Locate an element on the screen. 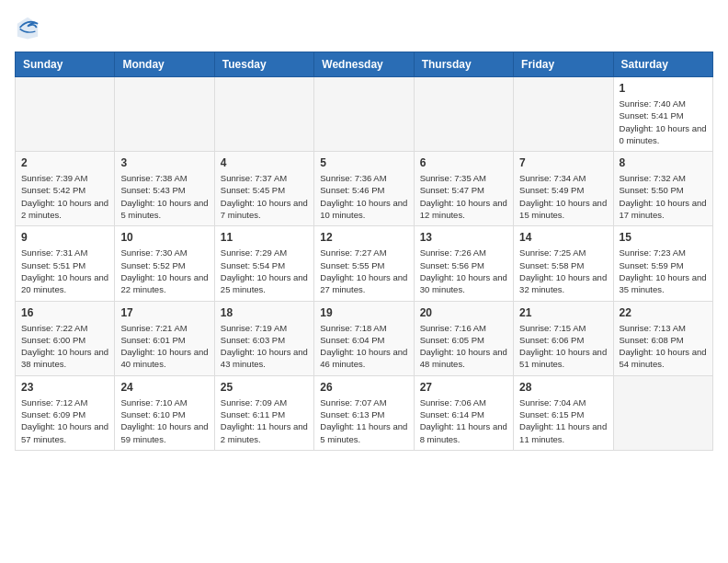  day-info: Sunrise: 7:29 AM Sunset: 5:54 PM Dayligh… is located at coordinates (265, 270).